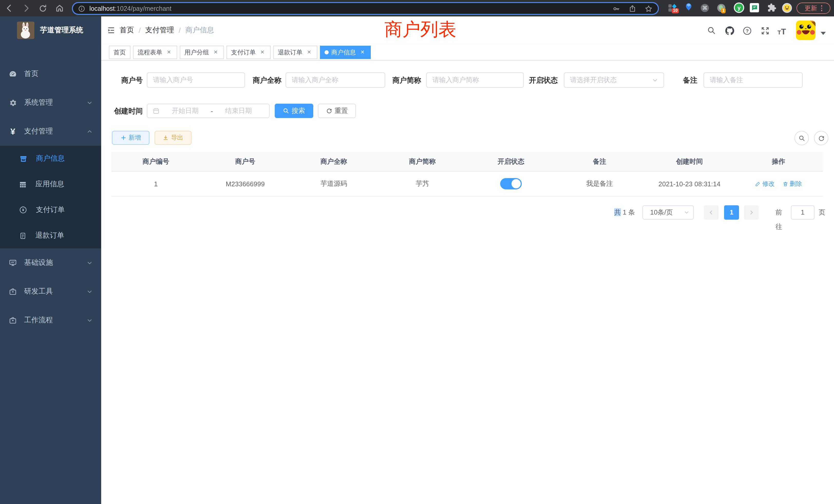  What do you see at coordinates (672, 8) in the screenshot?
I see `extension-sketch-icon: 10` at bounding box center [672, 8].